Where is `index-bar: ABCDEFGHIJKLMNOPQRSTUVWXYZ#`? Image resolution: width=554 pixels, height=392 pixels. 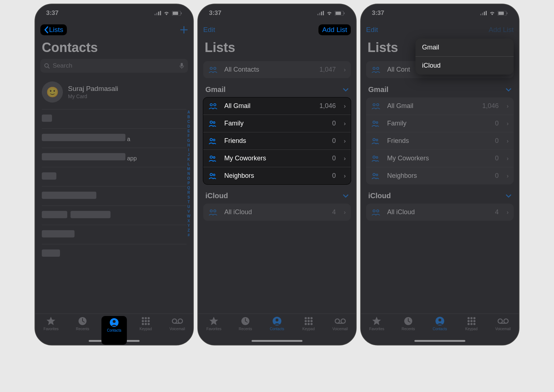 index-bar: ABCDEFGHIJKLMNOPQRSTUVWXYZ# is located at coordinates (189, 174).